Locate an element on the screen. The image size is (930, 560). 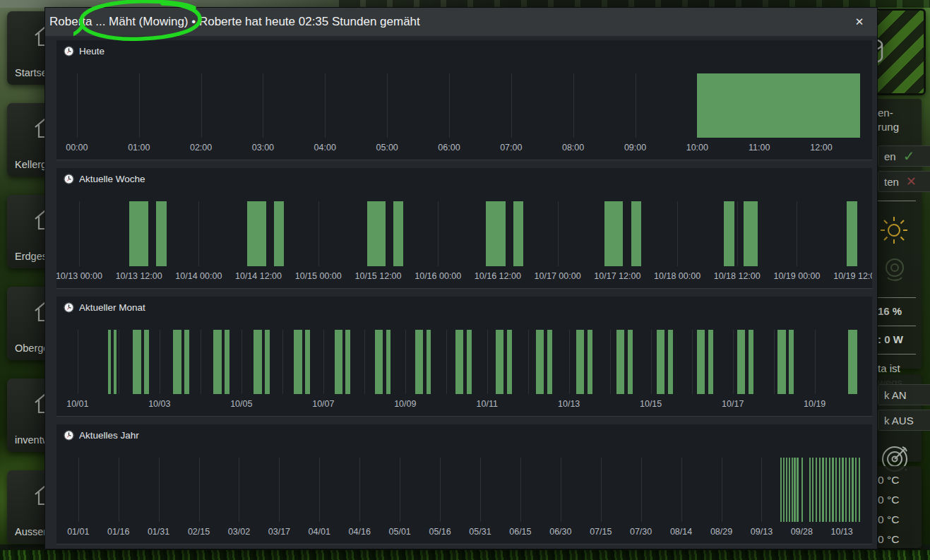
x-tick-label: 08/29 is located at coordinates (722, 532).